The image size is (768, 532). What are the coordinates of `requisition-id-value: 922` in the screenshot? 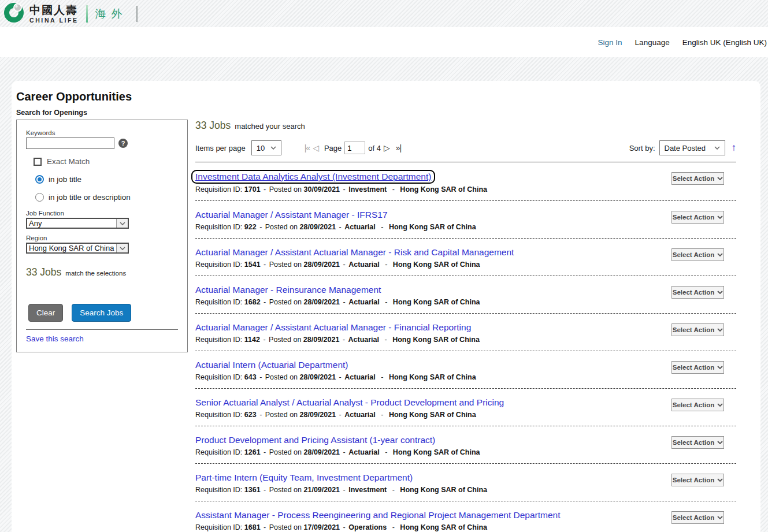 It's located at (251, 227).